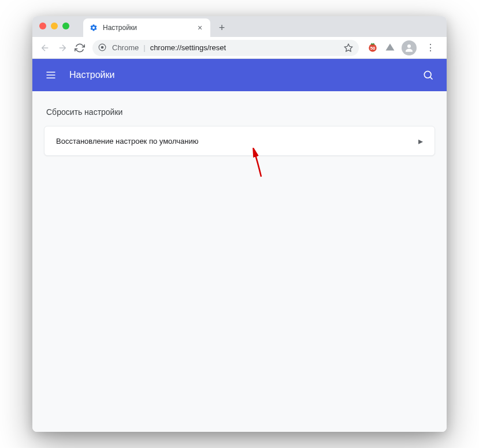  I want to click on chrome-icon, so click(103, 48).